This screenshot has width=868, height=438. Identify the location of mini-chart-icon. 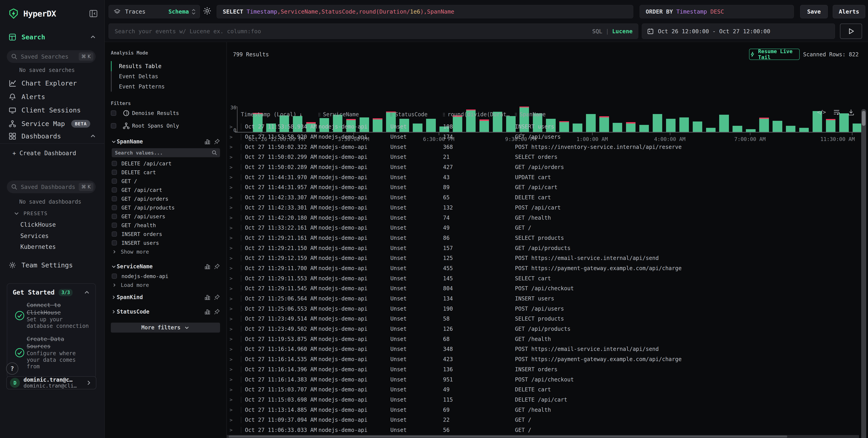
(208, 297).